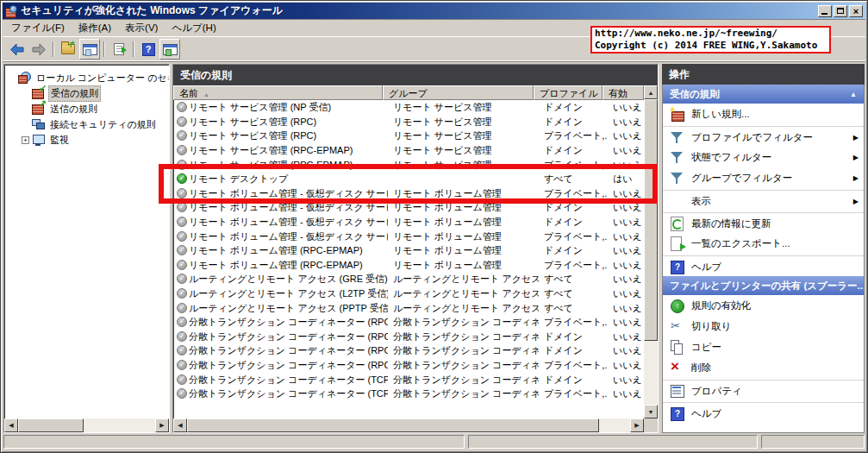  What do you see at coordinates (409, 164) in the screenshot?
I see `rule-row: リモート サービス管理 (RPC-EPMAP) リモート サービス管理 プライベ…` at bounding box center [409, 164].